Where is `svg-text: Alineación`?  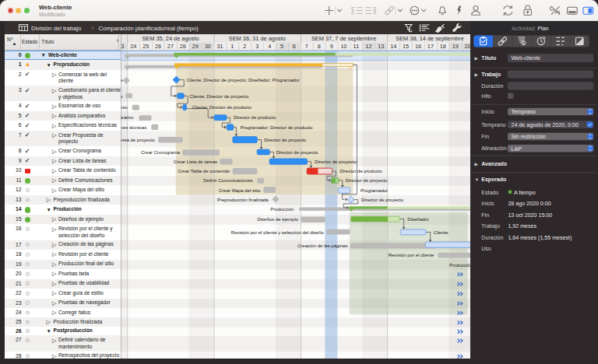 svg-text: Alineación is located at coordinates (494, 148).